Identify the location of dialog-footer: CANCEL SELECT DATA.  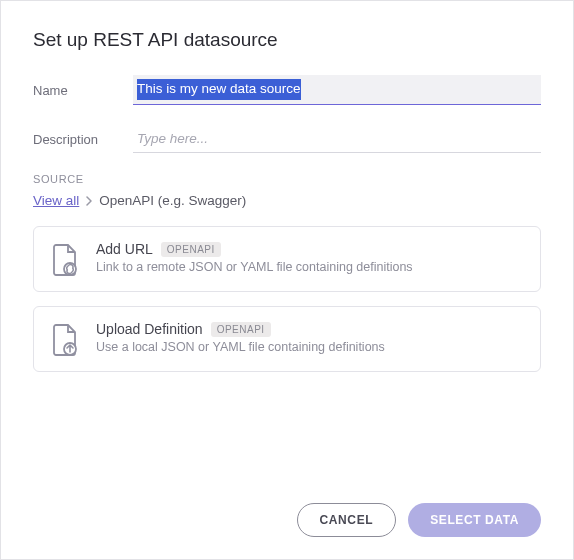
(419, 520).